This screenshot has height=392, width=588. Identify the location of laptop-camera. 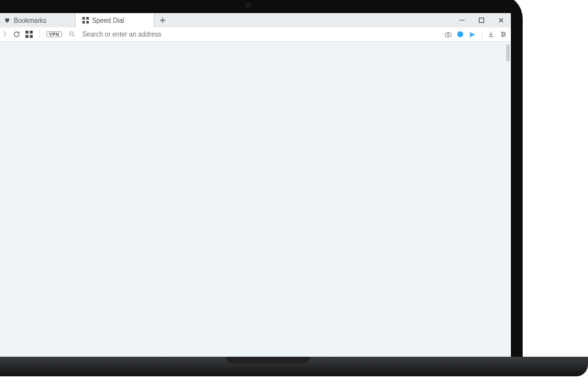
(248, 5).